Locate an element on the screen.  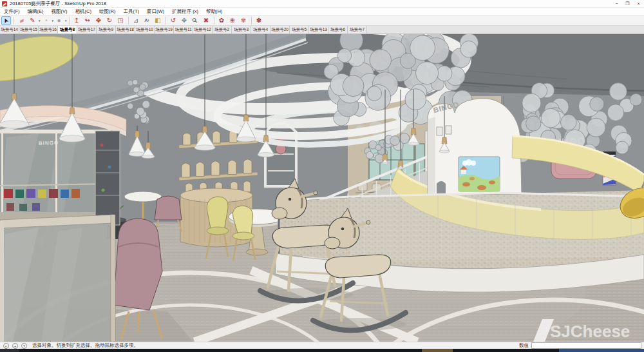
eraser-tool-button: ▰ is located at coordinates (22, 21).